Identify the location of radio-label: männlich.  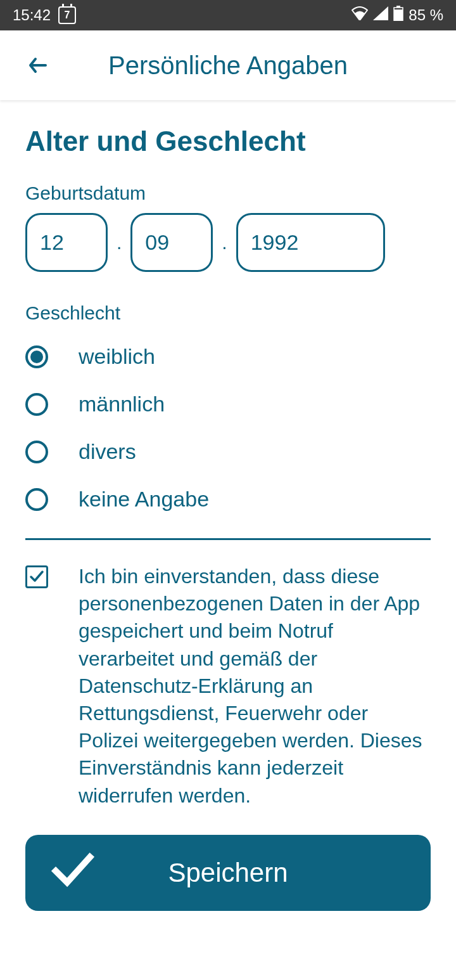
(122, 404).